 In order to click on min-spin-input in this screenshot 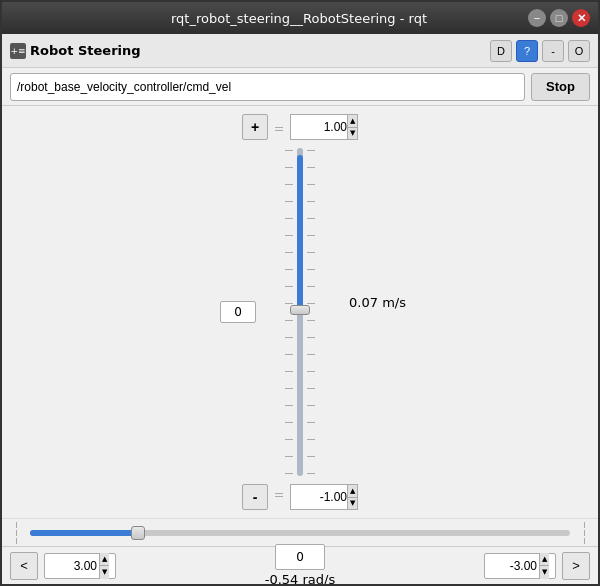, I will do `click(320, 497)`.